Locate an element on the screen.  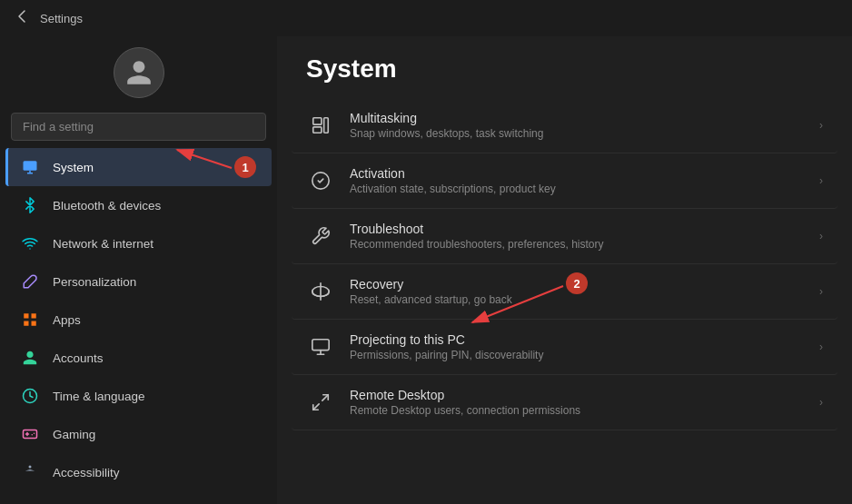
avatar is located at coordinates (139, 73).